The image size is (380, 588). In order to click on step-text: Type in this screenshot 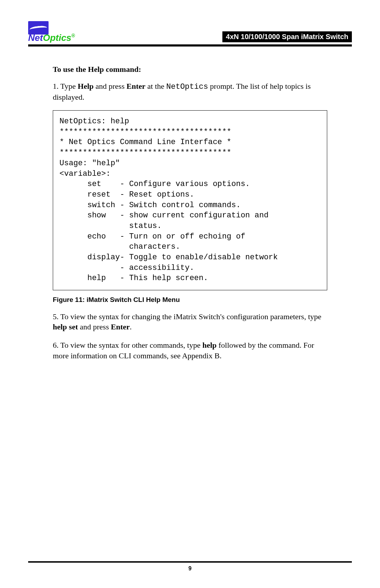, I will do `click(69, 86)`.